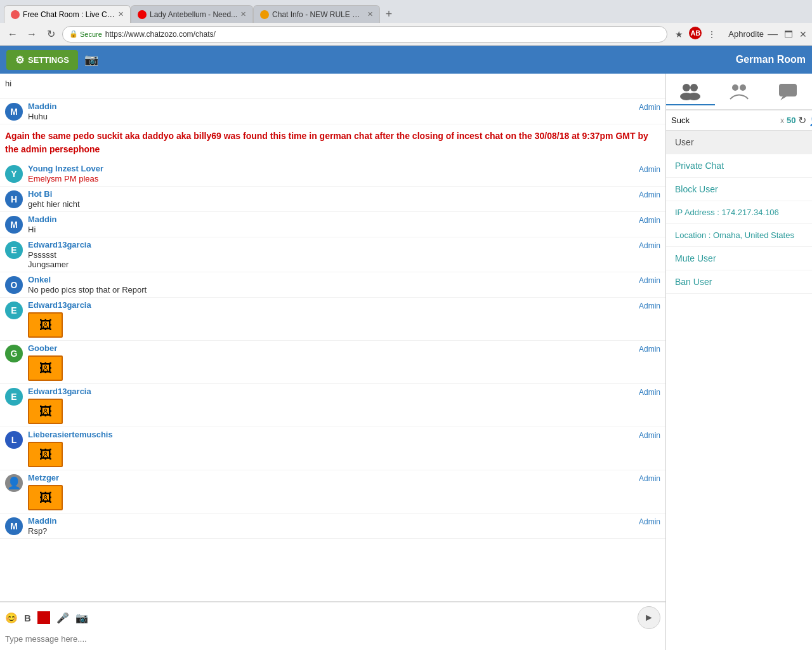  What do you see at coordinates (32, 34) in the screenshot?
I see `forward-button: →` at bounding box center [32, 34].